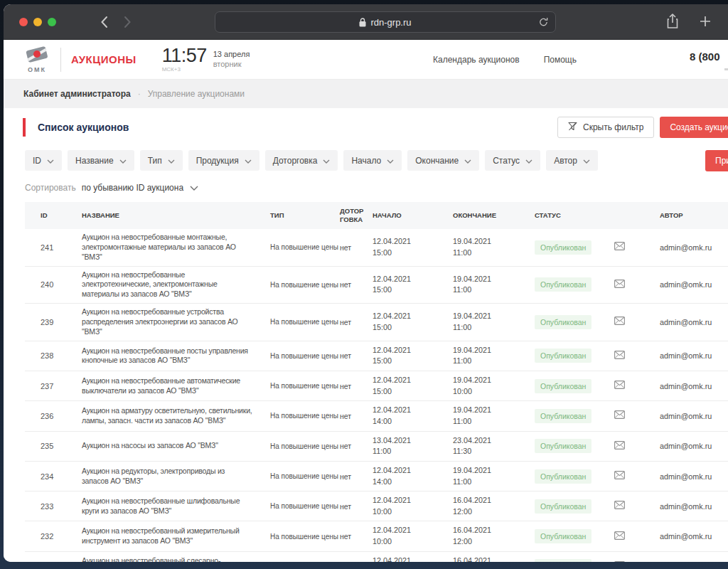 The image size is (728, 569). Describe the element at coordinates (61, 60) in the screenshot. I see `header-divider` at that location.